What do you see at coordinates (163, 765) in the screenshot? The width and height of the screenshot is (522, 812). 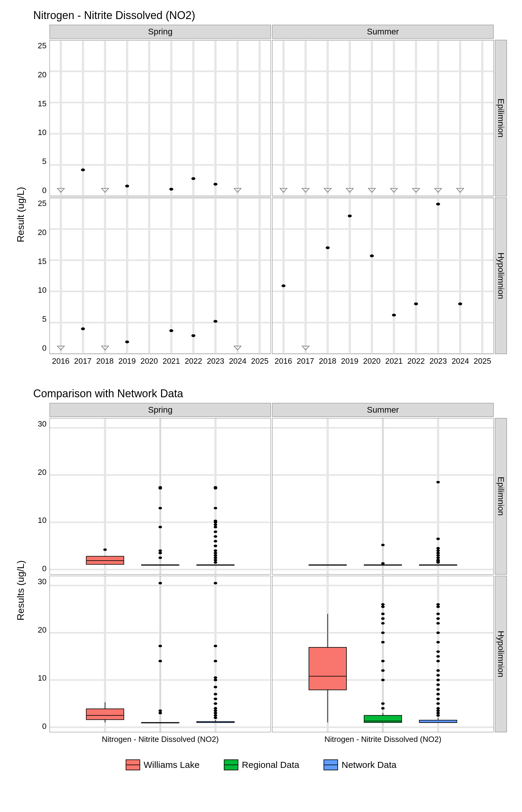 I see `legend-item: Williams Lake` at bounding box center [163, 765].